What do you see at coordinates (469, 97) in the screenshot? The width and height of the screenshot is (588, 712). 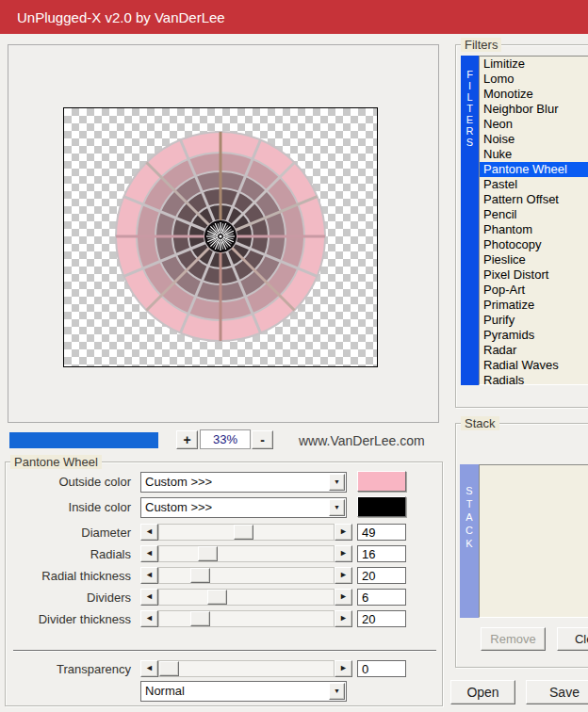 I see `banner-letter: L` at bounding box center [469, 97].